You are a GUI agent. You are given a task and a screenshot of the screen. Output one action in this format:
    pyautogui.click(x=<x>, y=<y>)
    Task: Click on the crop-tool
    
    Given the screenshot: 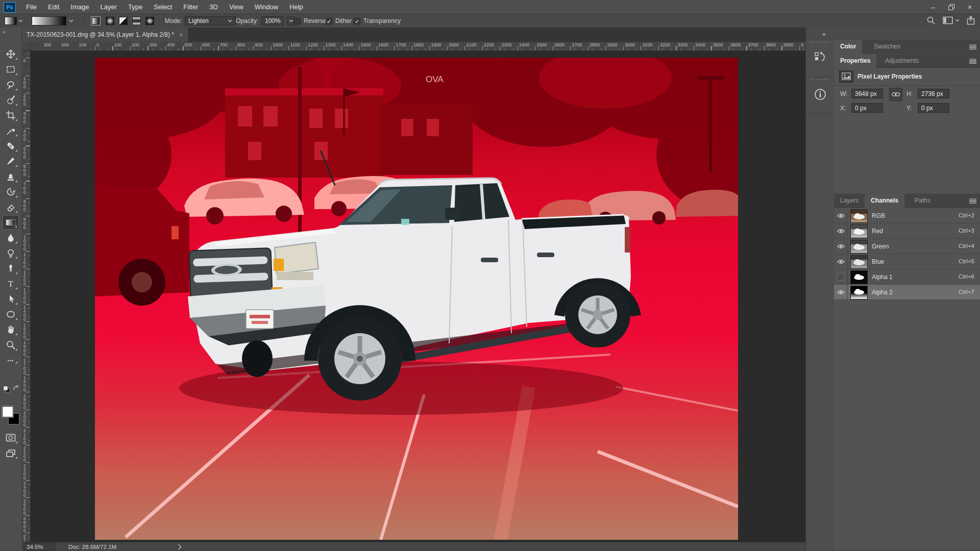 What is the action you would take?
    pyautogui.click(x=11, y=115)
    